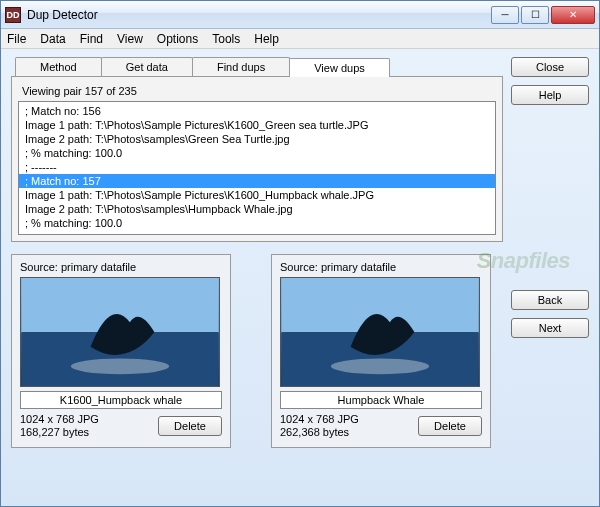  I want to click on preview-right: Source: primary datafile Humpback Whale …, so click(381, 351).